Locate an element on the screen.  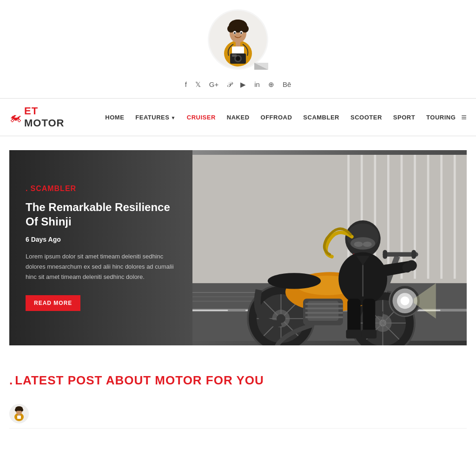
dropdown-arrow-icon: ▼ is located at coordinates (173, 118).